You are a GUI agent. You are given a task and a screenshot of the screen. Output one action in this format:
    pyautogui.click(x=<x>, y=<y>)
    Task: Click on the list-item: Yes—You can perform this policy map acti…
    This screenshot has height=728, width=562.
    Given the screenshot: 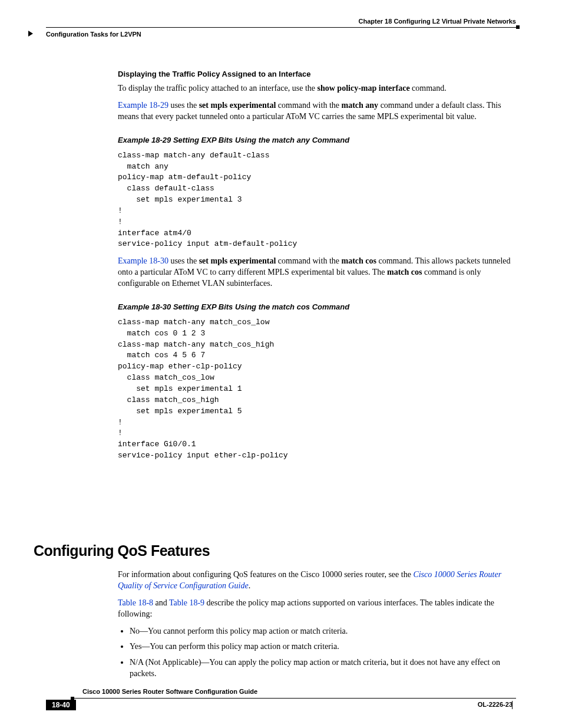 What is the action you would take?
    pyautogui.click(x=323, y=647)
    